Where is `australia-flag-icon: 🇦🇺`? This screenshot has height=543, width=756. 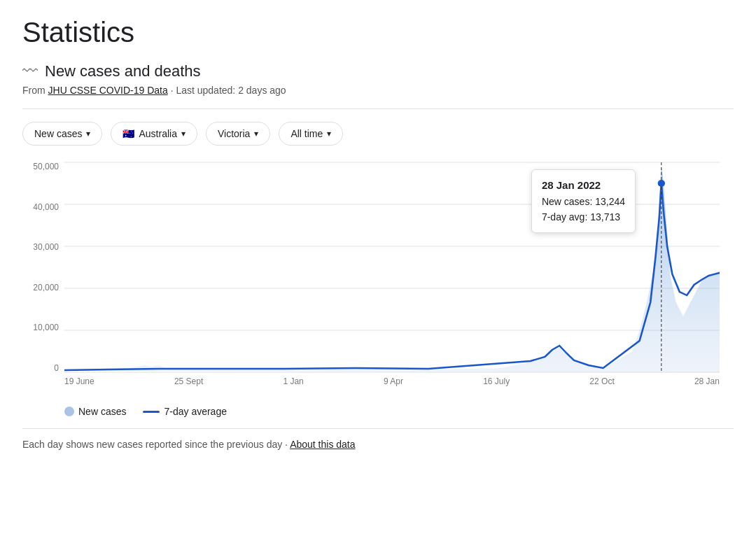
australia-flag-icon: 🇦🇺 is located at coordinates (129, 134).